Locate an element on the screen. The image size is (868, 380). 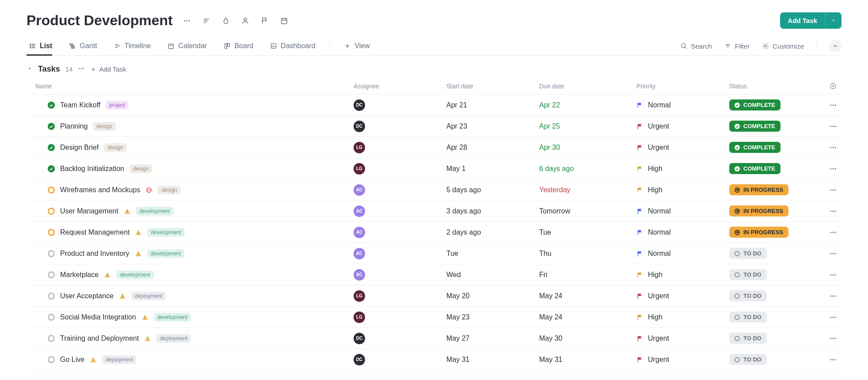
table-row: Design BriefdesignLGApr 28Apr 30UrgentCO… is located at coordinates (434, 148).